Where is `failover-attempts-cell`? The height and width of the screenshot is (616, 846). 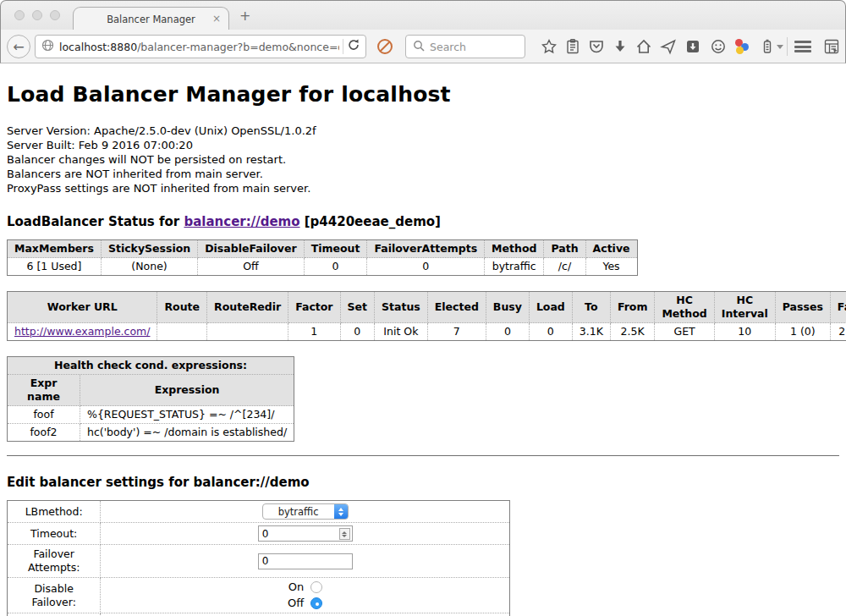 failover-attempts-cell is located at coordinates (305, 562).